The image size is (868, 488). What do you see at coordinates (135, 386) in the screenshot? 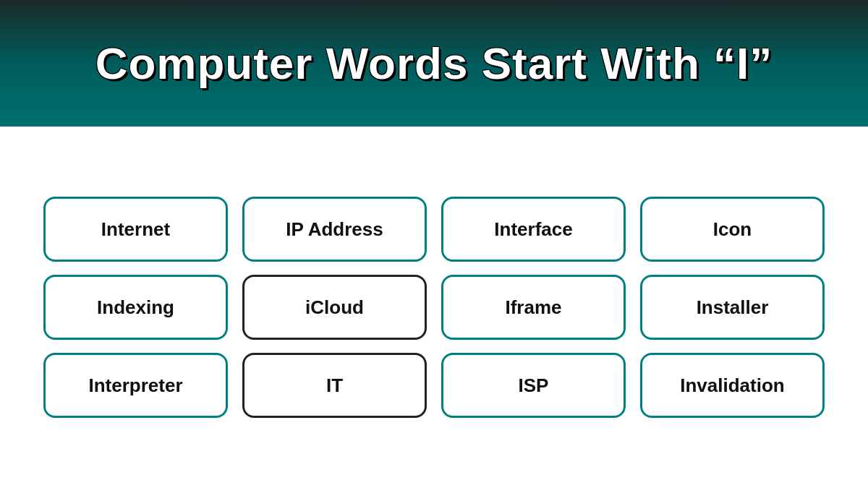
I see `word-card-label-2-0: Interpreter` at bounding box center [135, 386].